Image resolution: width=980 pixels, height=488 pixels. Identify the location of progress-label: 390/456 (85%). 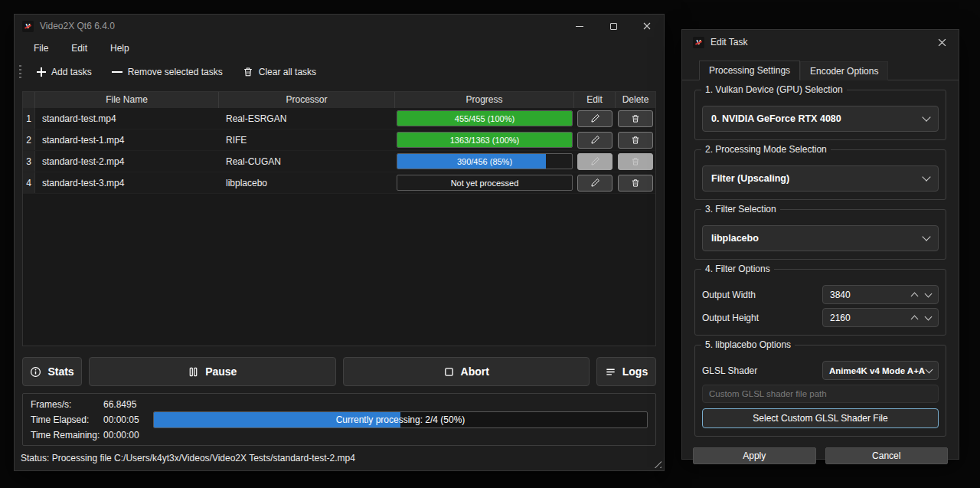
(485, 162).